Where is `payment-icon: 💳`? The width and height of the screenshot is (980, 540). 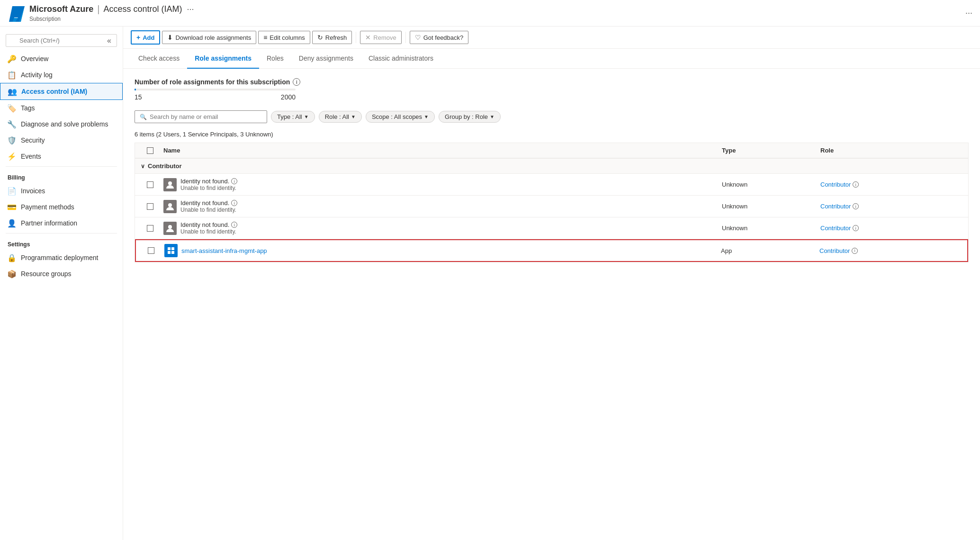 payment-icon: 💳 is located at coordinates (12, 207).